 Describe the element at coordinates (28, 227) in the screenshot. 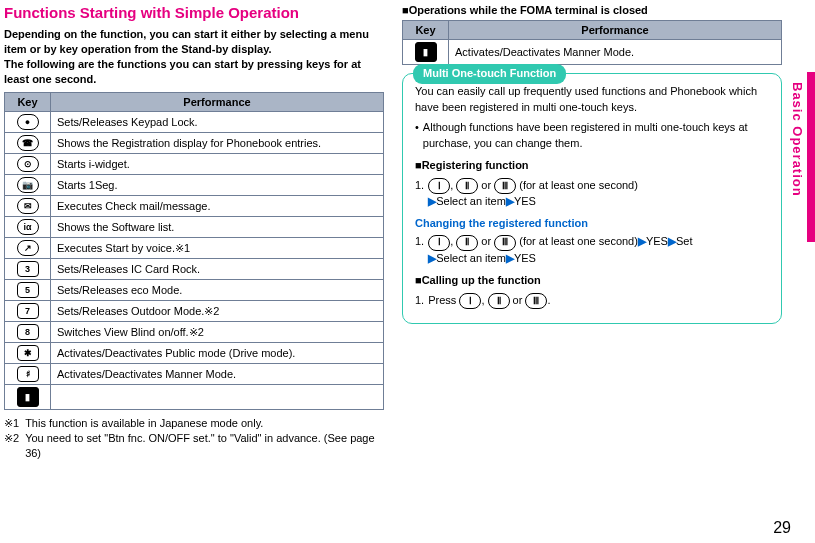

I see `key-icon: iα` at that location.